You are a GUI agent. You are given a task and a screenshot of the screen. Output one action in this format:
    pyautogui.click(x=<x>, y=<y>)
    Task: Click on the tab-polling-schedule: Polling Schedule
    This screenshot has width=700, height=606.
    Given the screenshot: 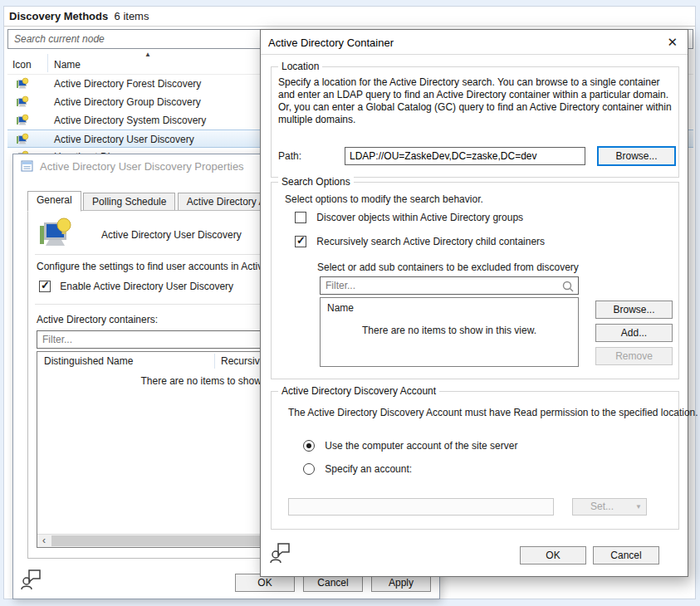 What is the action you would take?
    pyautogui.click(x=130, y=202)
    